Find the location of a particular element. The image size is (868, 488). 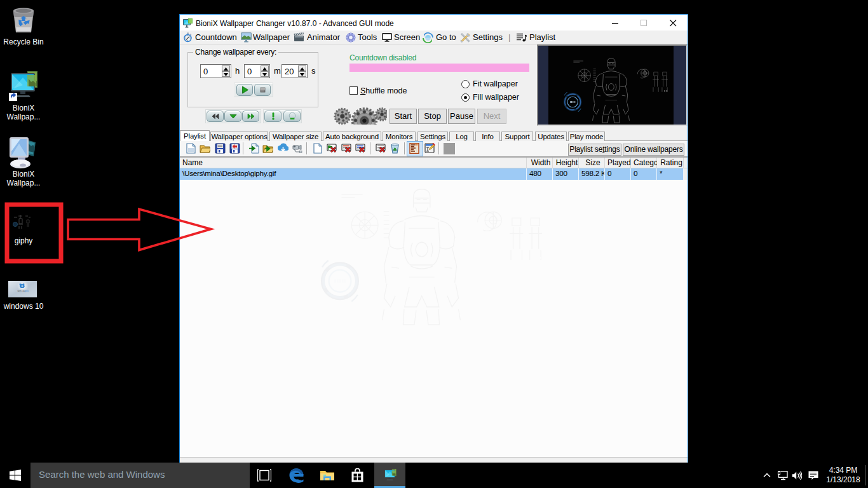

svg-text: pro is located at coordinates (27, 291).